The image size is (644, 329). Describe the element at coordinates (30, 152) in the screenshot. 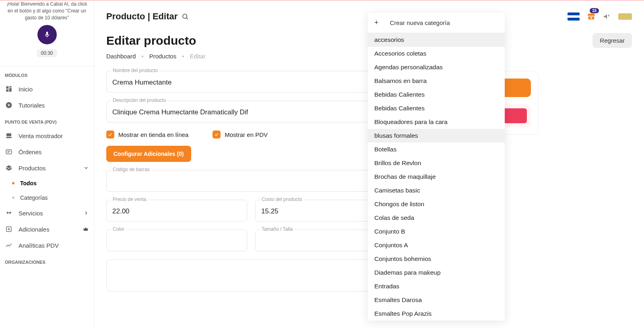

I see `sidebar-item-label: Órdenes` at that location.